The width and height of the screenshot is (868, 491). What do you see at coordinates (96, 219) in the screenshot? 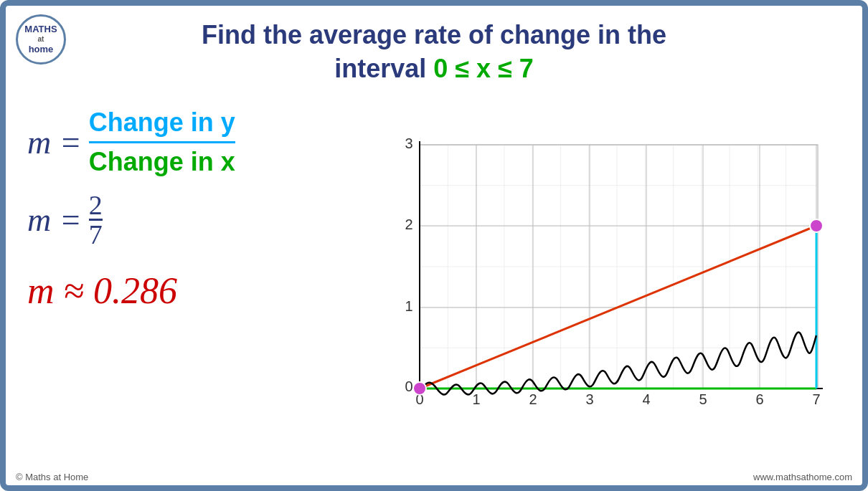
I see `fraction-numeric: 2 7` at bounding box center [96, 219].